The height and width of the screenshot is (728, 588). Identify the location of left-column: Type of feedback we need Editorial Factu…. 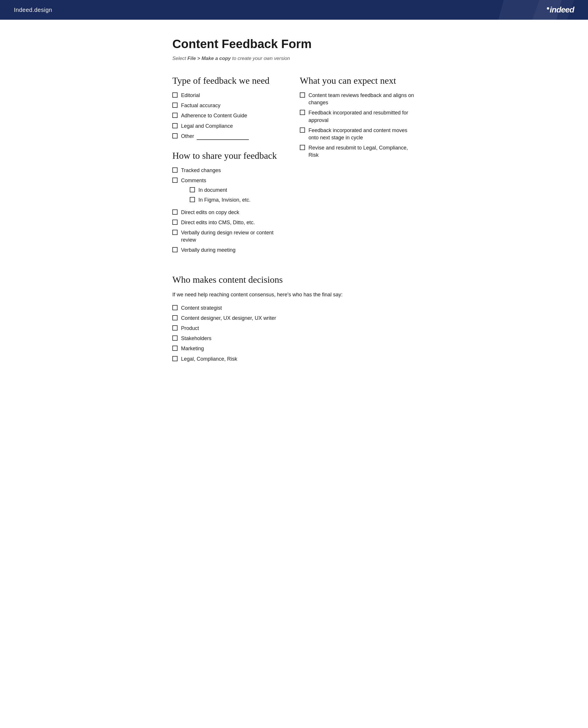
(230, 166).